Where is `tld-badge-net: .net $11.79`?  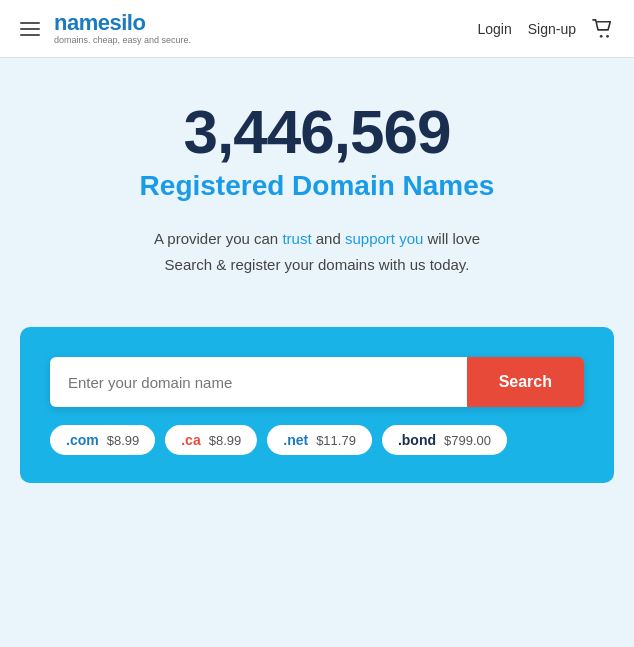
tld-badge-net: .net $11.79 is located at coordinates (320, 440).